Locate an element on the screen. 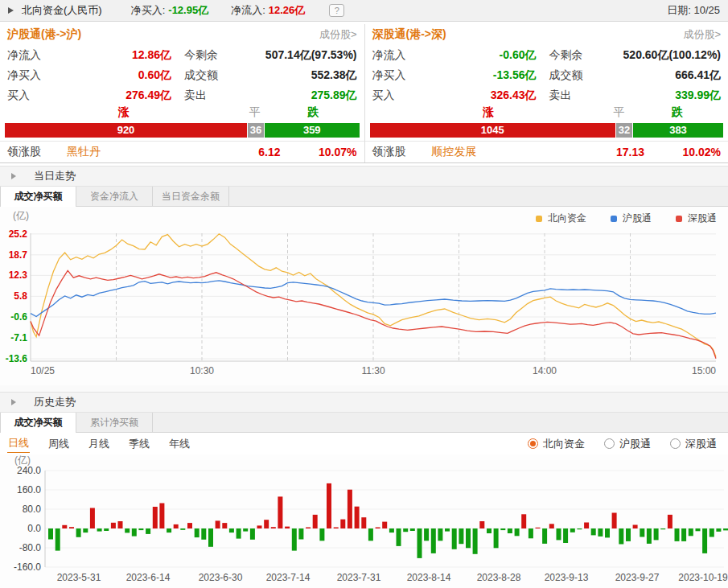 The height and width of the screenshot is (588, 728). down-label: 跌 is located at coordinates (677, 113).